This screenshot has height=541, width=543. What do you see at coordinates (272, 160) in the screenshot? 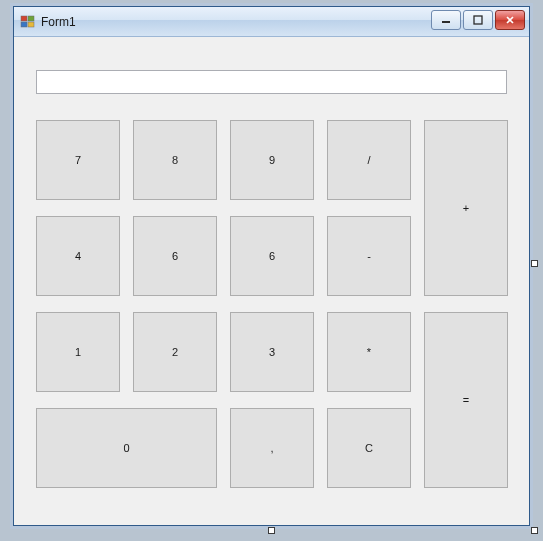
I see `button-9-label: 9` at bounding box center [272, 160].